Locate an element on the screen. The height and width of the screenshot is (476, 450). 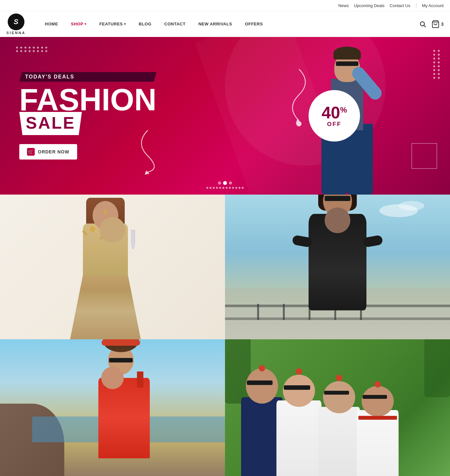
hero-square-decoration is located at coordinates (424, 156).